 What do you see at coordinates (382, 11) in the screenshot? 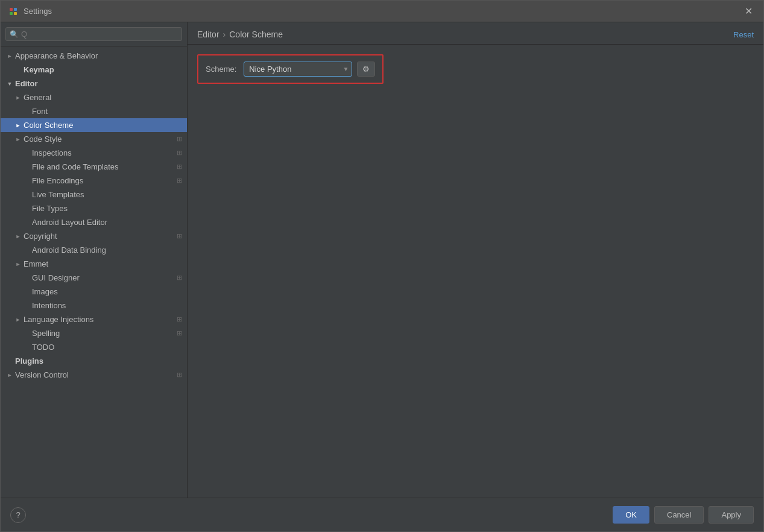
I see `window-title: Settings` at bounding box center [382, 11].